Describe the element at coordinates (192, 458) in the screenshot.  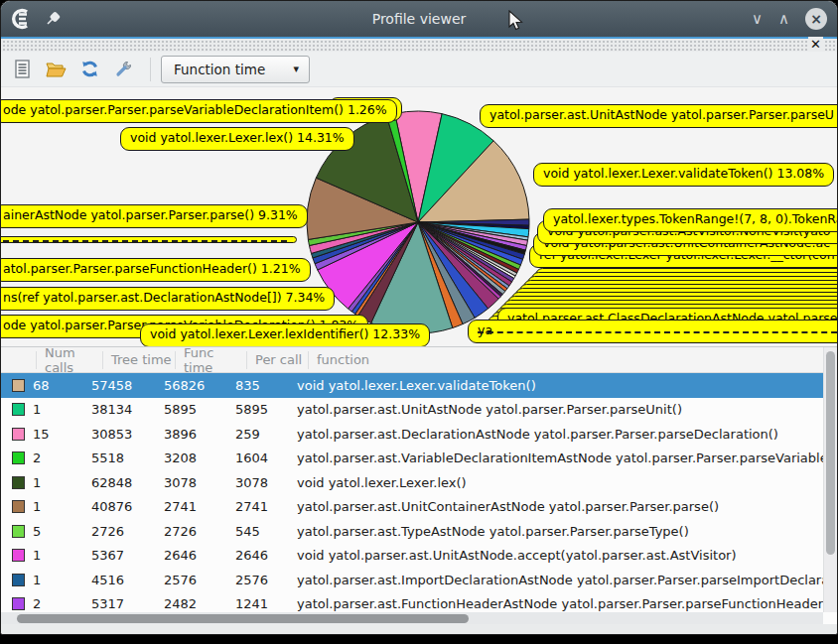
I see `cell-value: 3208` at that location.